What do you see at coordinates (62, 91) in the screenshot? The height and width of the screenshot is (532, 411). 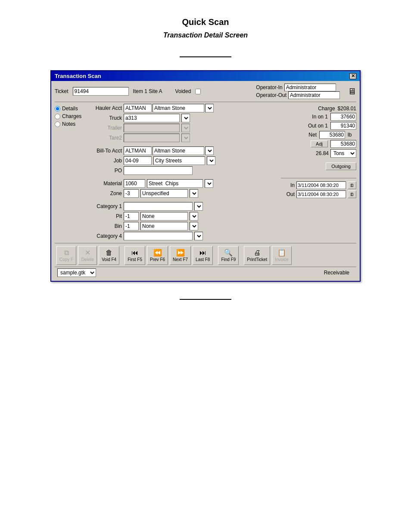 I see `ticket-label: Ticket` at bounding box center [62, 91].